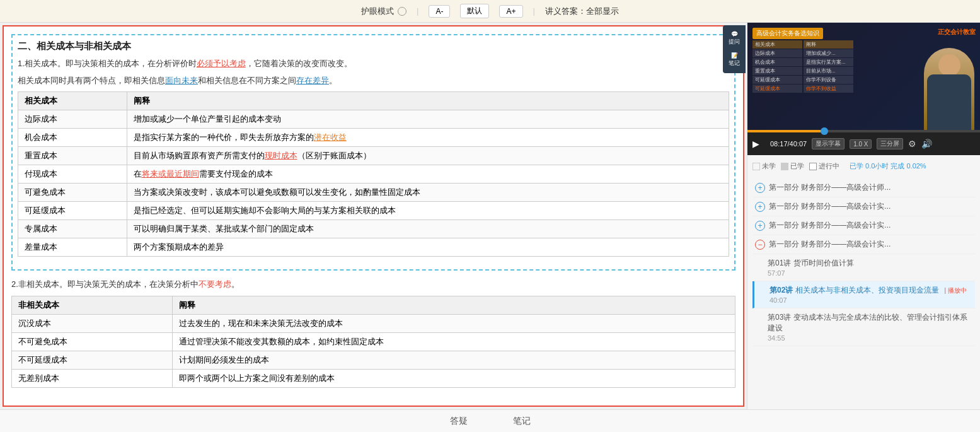 The image size is (980, 432). I want to click on sidebar-icon-panel: 💬 提问 📝 笔记, so click(734, 49).